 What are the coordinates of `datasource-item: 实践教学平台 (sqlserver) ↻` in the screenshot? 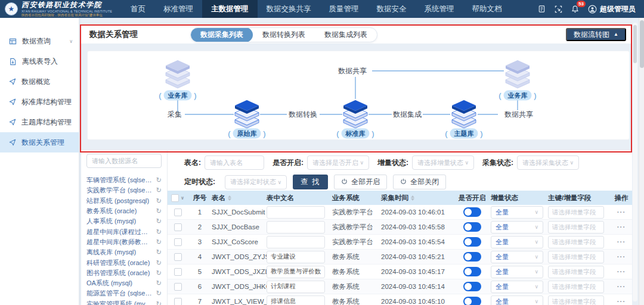 It's located at (124, 191).